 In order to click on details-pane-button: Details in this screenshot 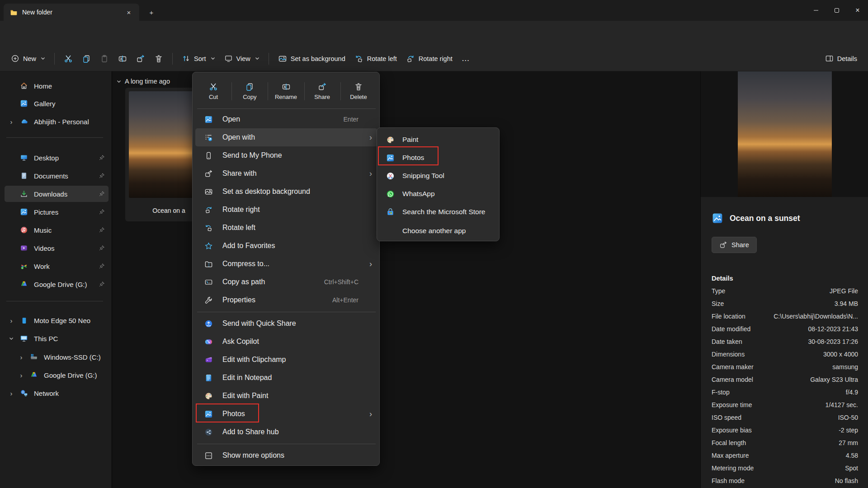, I will do `click(841, 59)`.